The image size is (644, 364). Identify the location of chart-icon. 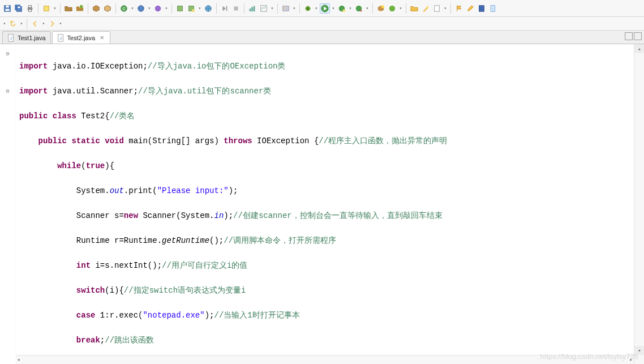
(252, 8).